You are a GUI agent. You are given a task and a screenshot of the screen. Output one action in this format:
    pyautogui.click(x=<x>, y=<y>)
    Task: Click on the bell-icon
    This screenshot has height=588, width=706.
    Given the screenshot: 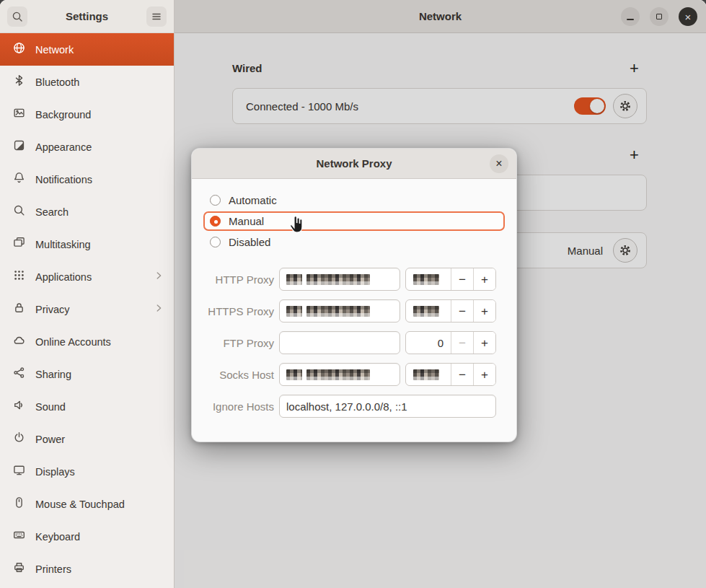 What is the action you would take?
    pyautogui.click(x=19, y=179)
    